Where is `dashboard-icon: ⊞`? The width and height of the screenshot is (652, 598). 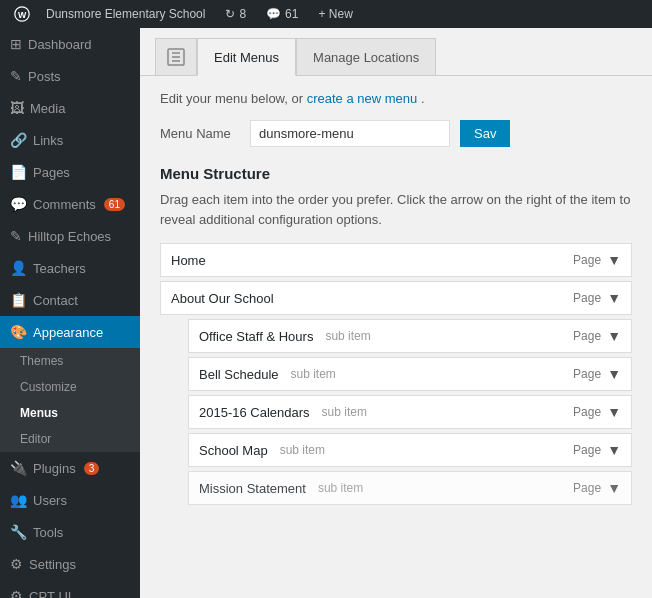
dashboard-icon: ⊞ is located at coordinates (16, 44).